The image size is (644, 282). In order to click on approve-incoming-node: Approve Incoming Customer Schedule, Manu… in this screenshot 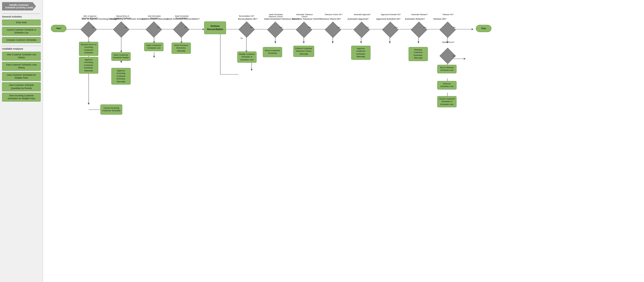, I will do `click(89, 65)`.